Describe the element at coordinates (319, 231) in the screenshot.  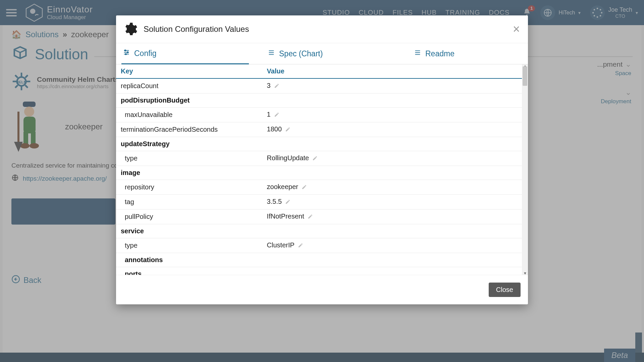
I see `table-row: service` at that location.